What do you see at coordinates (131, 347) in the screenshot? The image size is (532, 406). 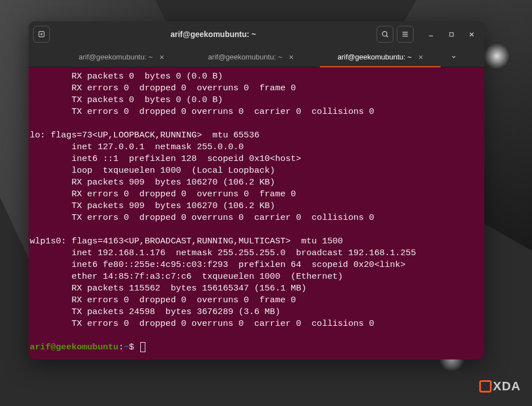 I see `prompt-symbol: $` at bounding box center [131, 347].